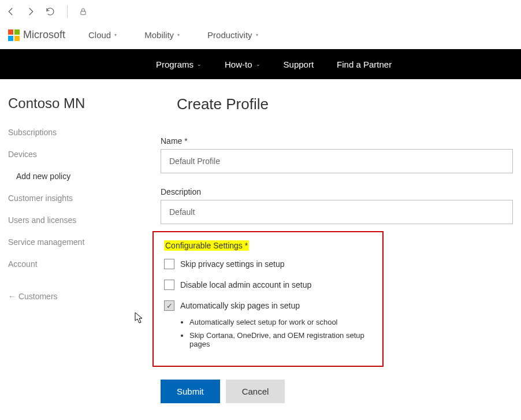 The width and height of the screenshot is (521, 420). What do you see at coordinates (103, 35) in the screenshot?
I see `topnav-cloud: Cloud ▾` at bounding box center [103, 35].